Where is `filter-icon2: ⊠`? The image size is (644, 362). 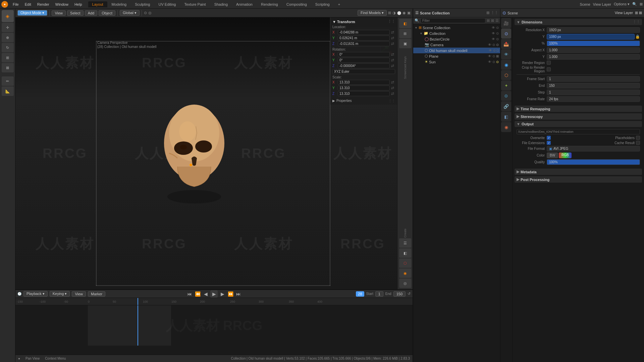 filter-icon2: ⊠ is located at coordinates (492, 21).